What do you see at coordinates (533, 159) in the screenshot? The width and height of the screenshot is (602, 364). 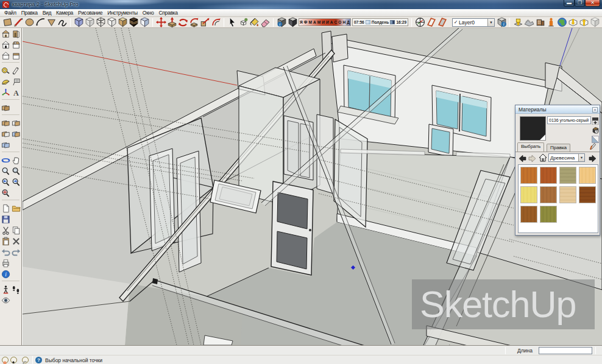 I see `forward-arrow-icon` at bounding box center [533, 159].